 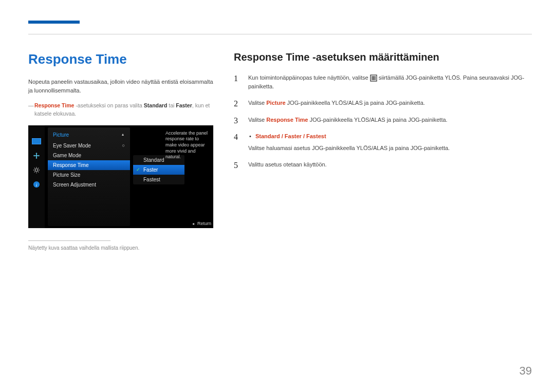 I want to click on osd-menu-item-selected: Response Time, so click(x=89, y=165).